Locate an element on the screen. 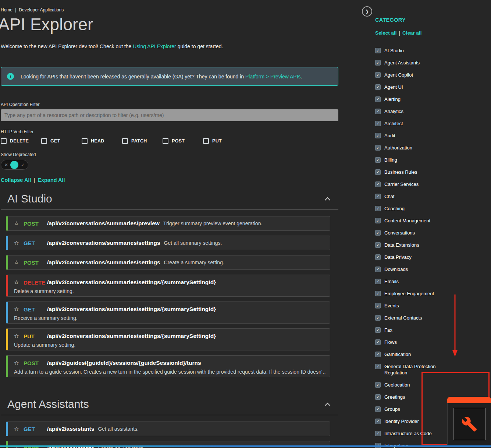 This screenshot has width=491, height=448. breadcrumb-home: Home is located at coordinates (7, 10).